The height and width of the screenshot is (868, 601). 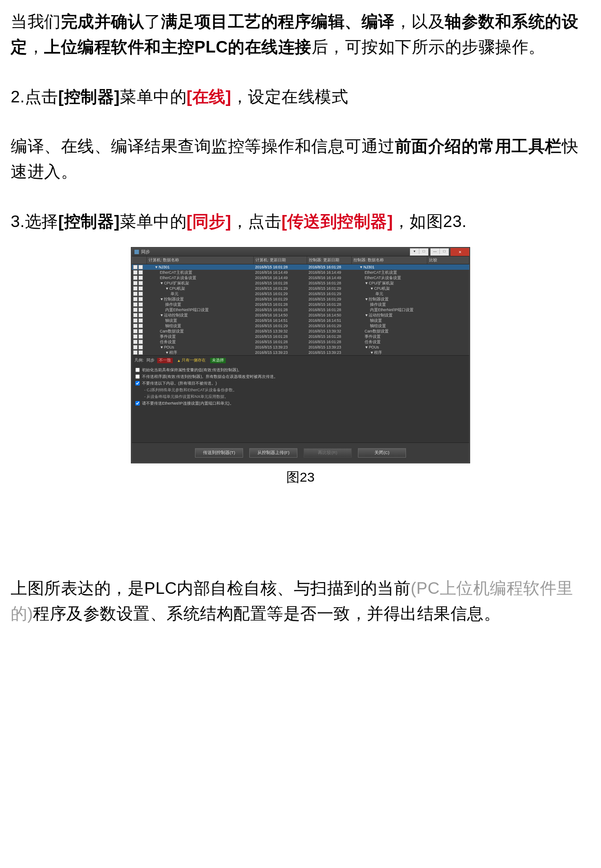 What do you see at coordinates (300, 97) in the screenshot?
I see `step-2: 2.点击[控制器]菜单中的[在线]，设定在线模式` at bounding box center [300, 97].